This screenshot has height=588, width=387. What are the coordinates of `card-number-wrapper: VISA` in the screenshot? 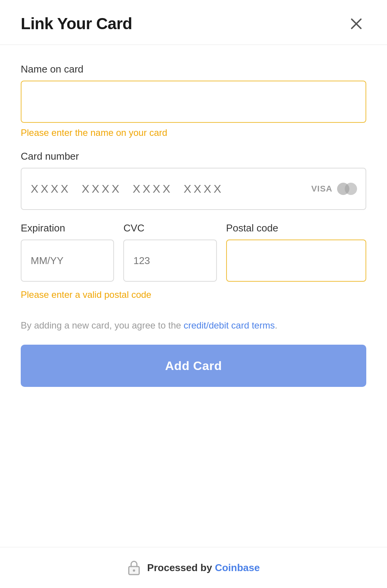 It's located at (194, 189).